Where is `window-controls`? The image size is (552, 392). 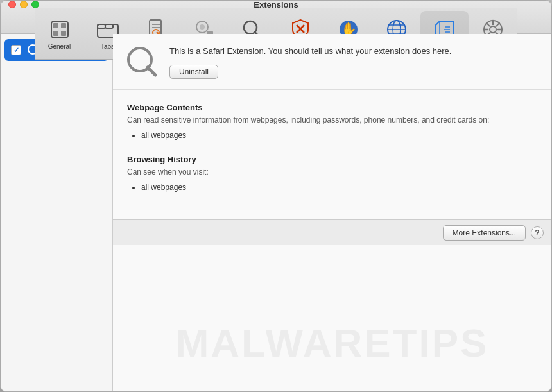 window-controls is located at coordinates (24, 4).